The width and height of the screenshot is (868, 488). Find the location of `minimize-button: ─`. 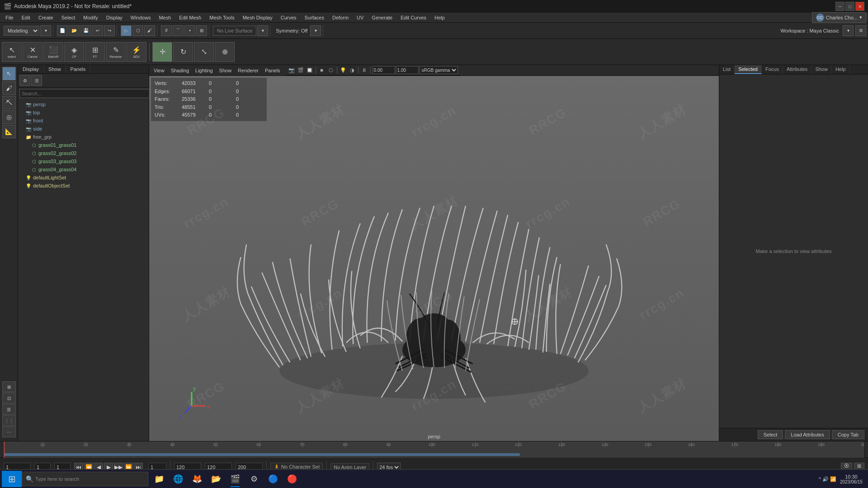

minimize-button: ─ is located at coordinates (840, 6).